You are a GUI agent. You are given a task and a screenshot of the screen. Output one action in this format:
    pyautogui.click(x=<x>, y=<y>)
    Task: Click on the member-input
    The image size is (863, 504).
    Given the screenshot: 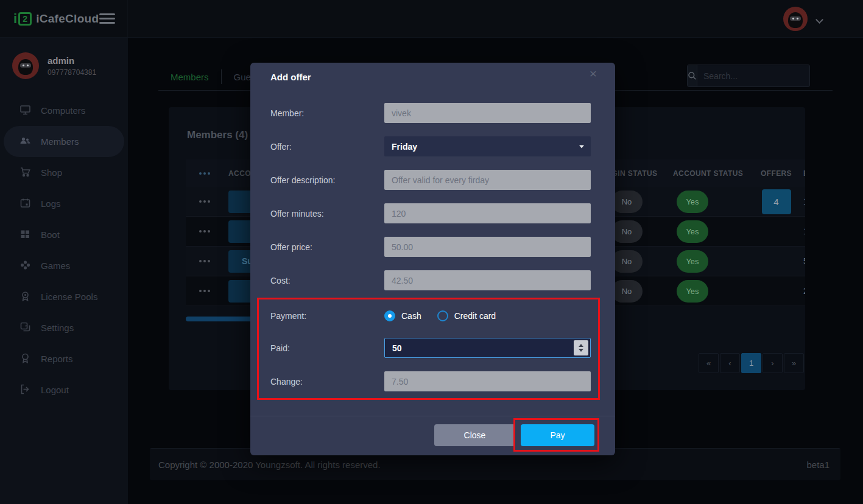 What is the action you would take?
    pyautogui.click(x=487, y=113)
    